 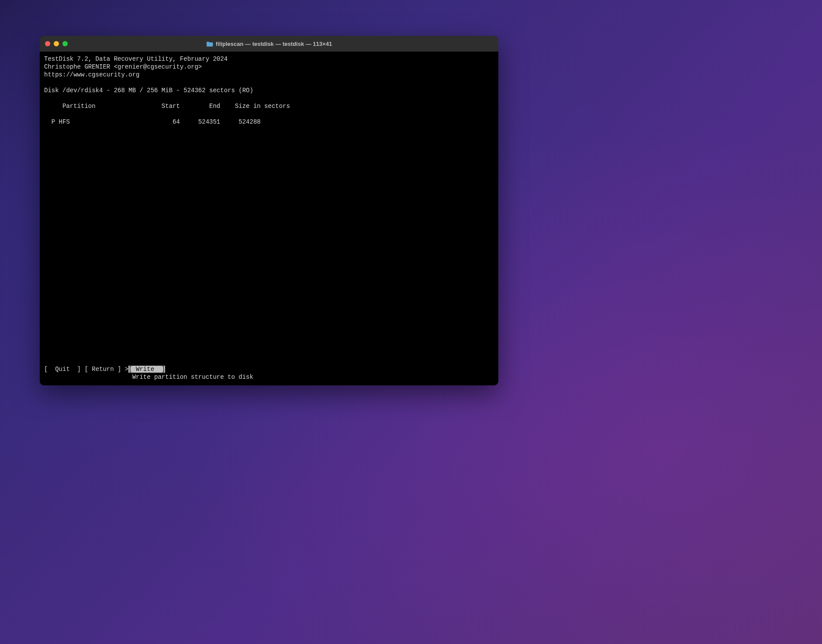 I want to click on disk-info: Disk /dev/rdisk4 - 268 MB / 256 MiB - 52…, so click(x=149, y=90).